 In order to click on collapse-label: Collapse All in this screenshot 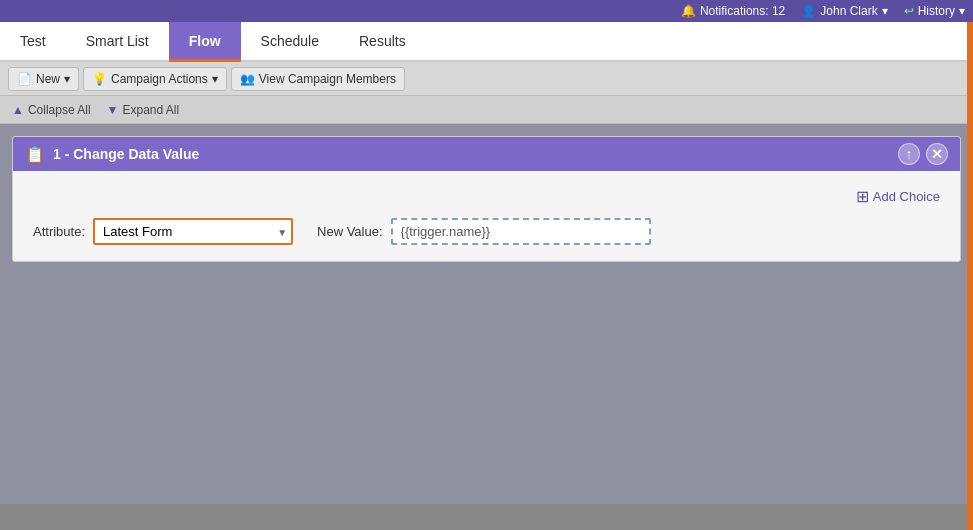, I will do `click(60, 110)`.